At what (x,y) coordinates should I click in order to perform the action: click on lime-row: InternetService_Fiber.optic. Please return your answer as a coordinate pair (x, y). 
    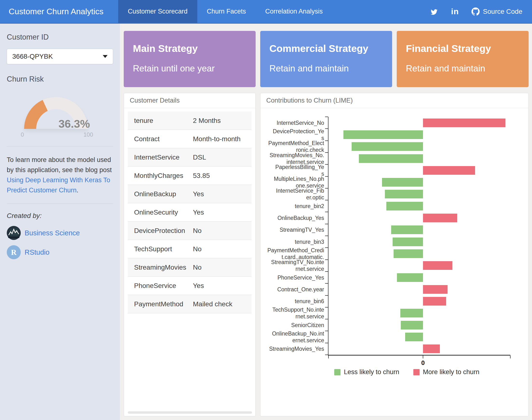
    Looking at the image, I should click on (420, 194).